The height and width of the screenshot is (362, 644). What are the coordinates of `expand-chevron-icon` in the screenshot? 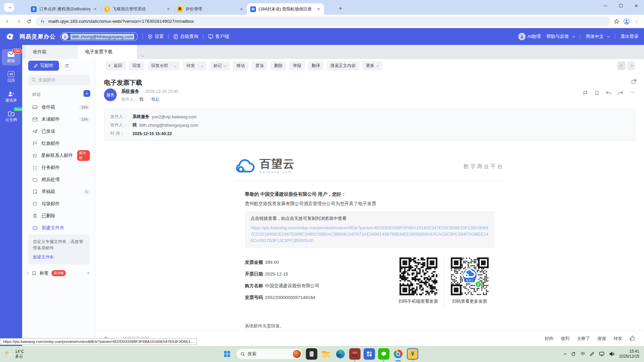 It's located at (27, 273).